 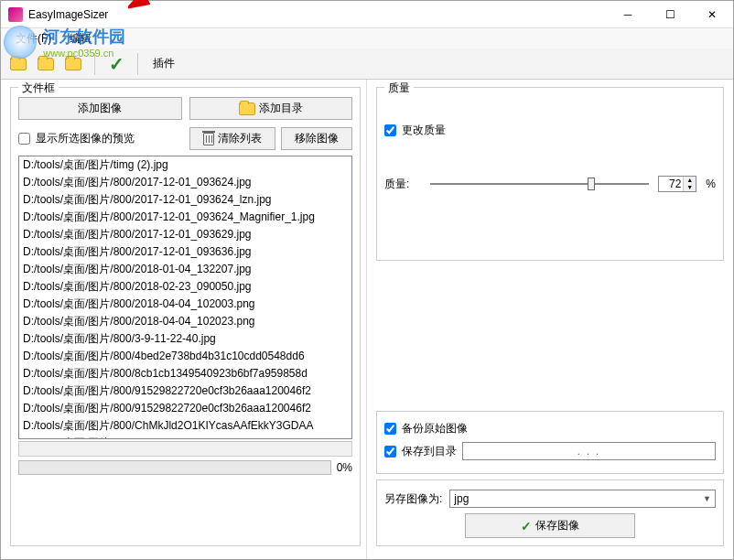 What do you see at coordinates (232, 139) in the screenshot?
I see `clear-list-button: 清除列表` at bounding box center [232, 139].